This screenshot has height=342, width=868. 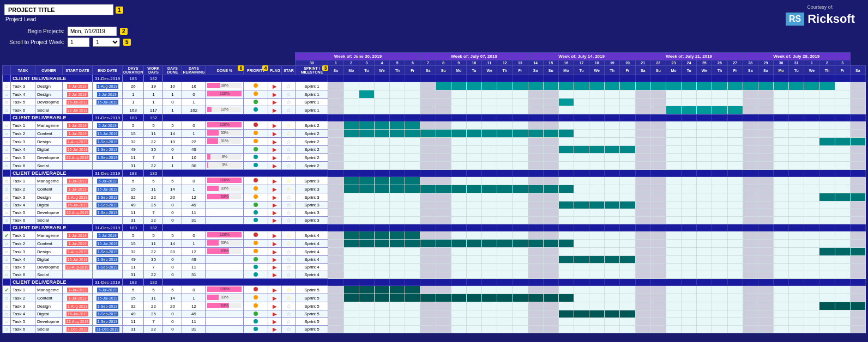 I want to click on day-30: 30, so click(x=312, y=63).